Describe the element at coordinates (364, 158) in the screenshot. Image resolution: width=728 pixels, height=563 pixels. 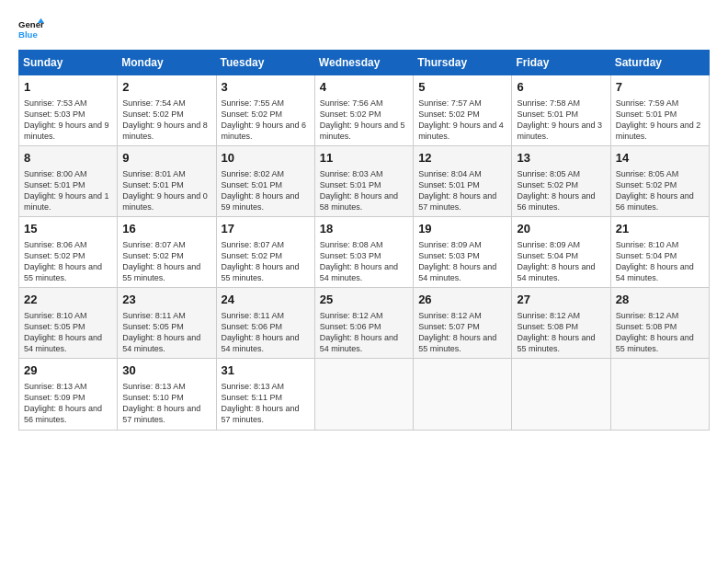
I see `day-number: 11` at that location.